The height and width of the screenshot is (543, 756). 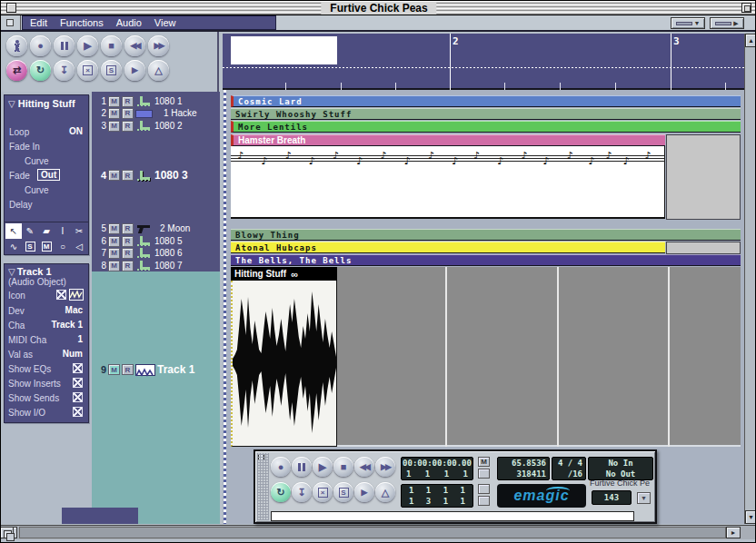 I want to click on region-blowy-thing: Blowy Thing, so click(x=485, y=234).